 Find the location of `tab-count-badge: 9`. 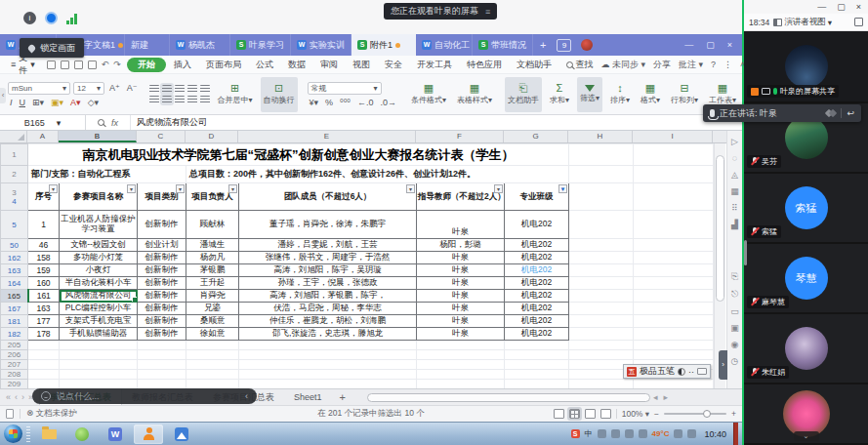

tab-count-badge: 9 is located at coordinates (564, 45).